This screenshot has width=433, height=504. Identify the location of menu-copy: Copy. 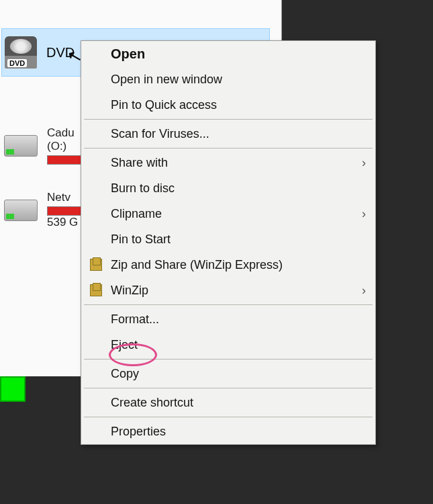
(228, 374).